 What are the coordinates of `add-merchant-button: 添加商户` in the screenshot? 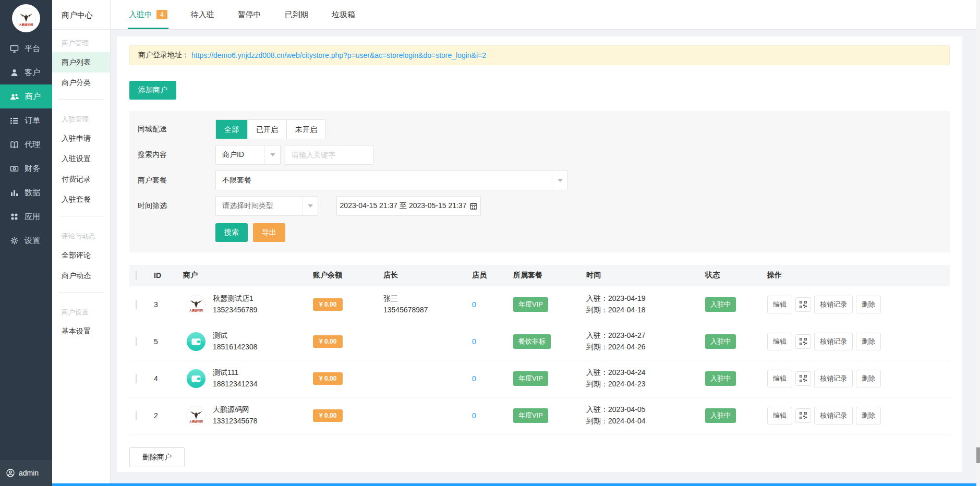 It's located at (153, 90).